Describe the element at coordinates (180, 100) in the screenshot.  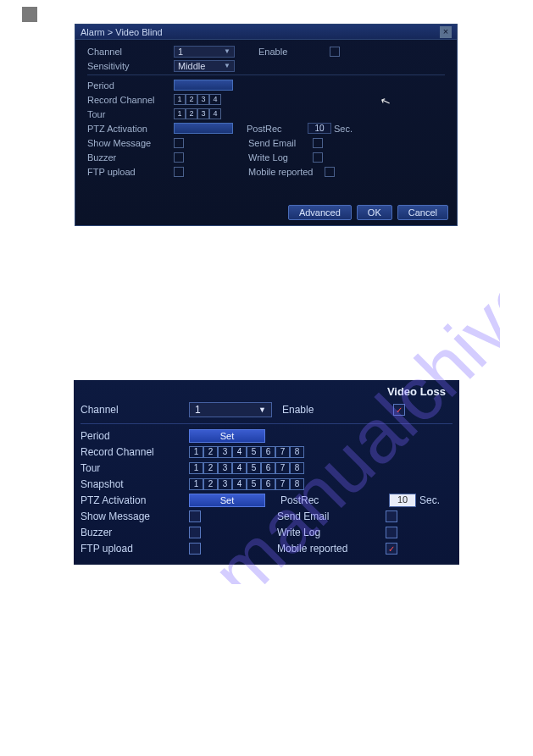
I see `rc-btn-1: 1` at that location.